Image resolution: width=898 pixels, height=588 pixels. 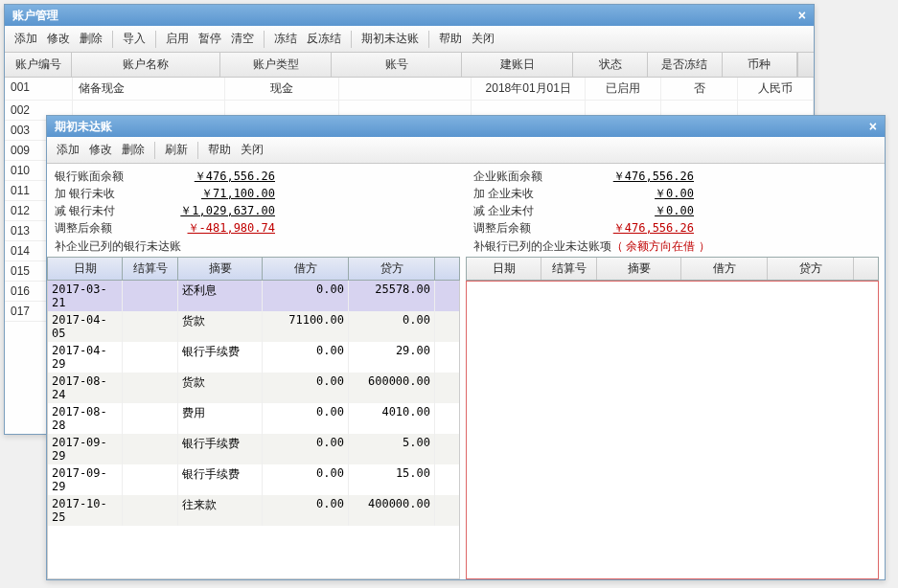 I want to click on table-row: 2017-09-29银行手续费0.0015.00, so click(x=253, y=480).